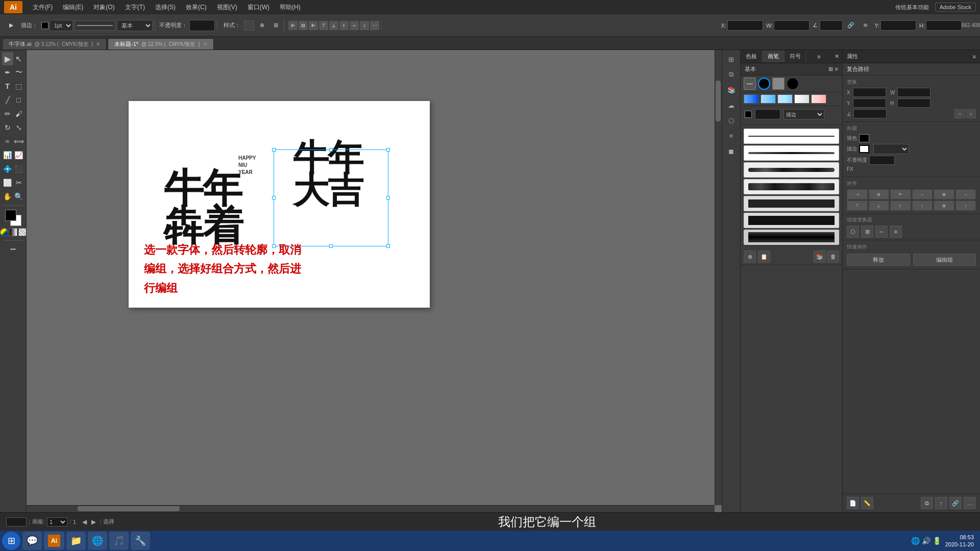 This screenshot has height=551, width=980. I want to click on prop-h-input: 662.408, so click(914, 103).